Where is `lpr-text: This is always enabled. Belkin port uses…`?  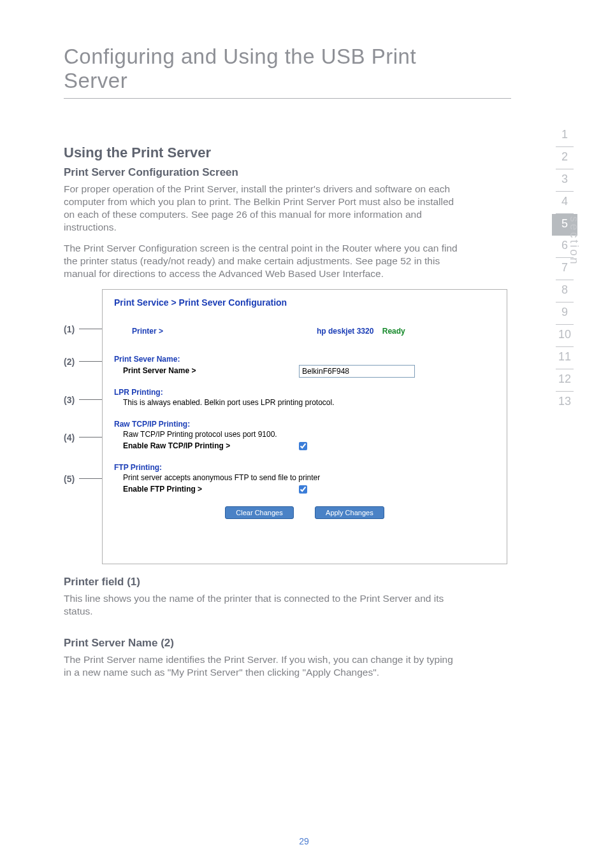
lpr-text: This is always enabled. Belkin port uses… is located at coordinates (309, 402).